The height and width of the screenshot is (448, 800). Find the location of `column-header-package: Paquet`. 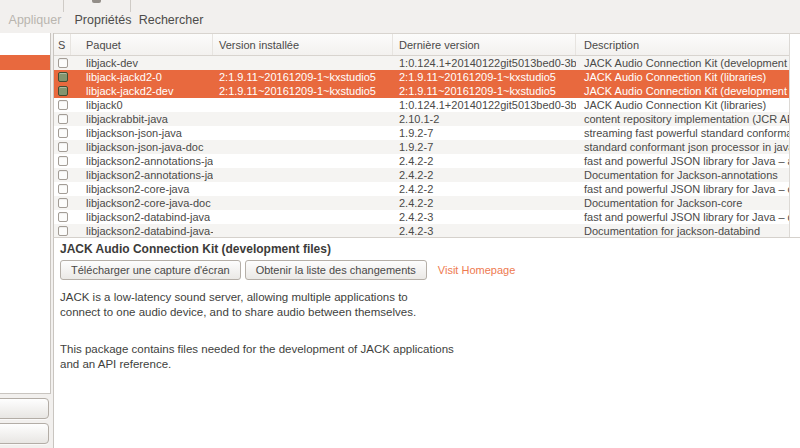

column-header-package: Paquet is located at coordinates (142, 44).